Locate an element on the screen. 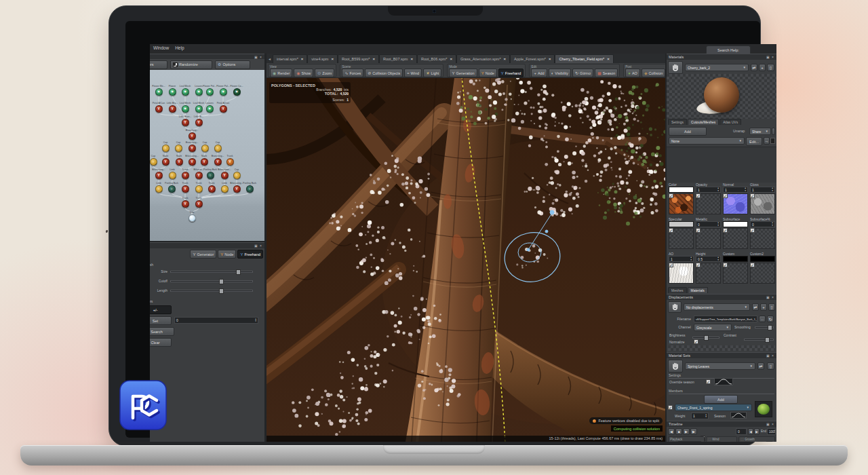  wind-checkbox is located at coordinates (709, 440).